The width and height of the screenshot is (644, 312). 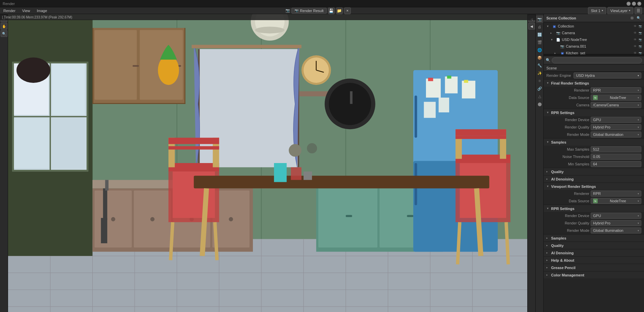 What do you see at coordinates (595, 98) in the screenshot?
I see `node-icon: N` at bounding box center [595, 98].